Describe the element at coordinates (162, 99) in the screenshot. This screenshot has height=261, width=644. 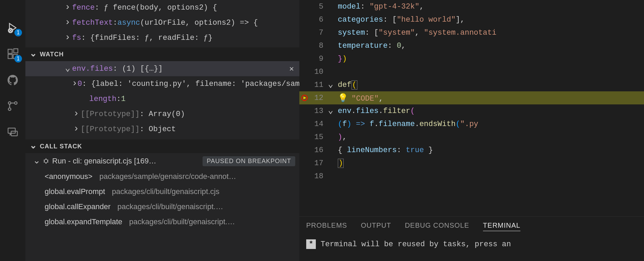
I see `watch-section: env.files: (1) [{…}]✕0: {label: 'countin…` at that location.